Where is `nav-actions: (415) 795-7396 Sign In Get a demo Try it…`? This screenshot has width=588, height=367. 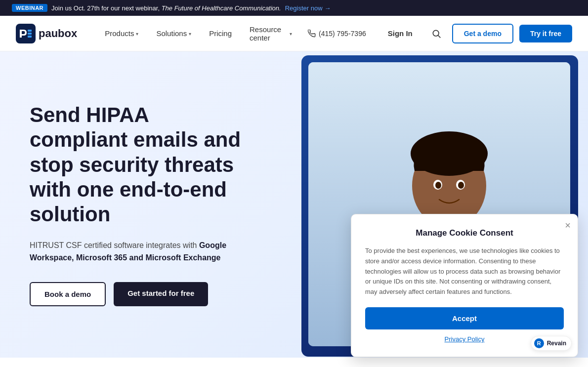
nav-actions: (415) 795-7396 Sign In Get a demo Try it… is located at coordinates (436, 34).